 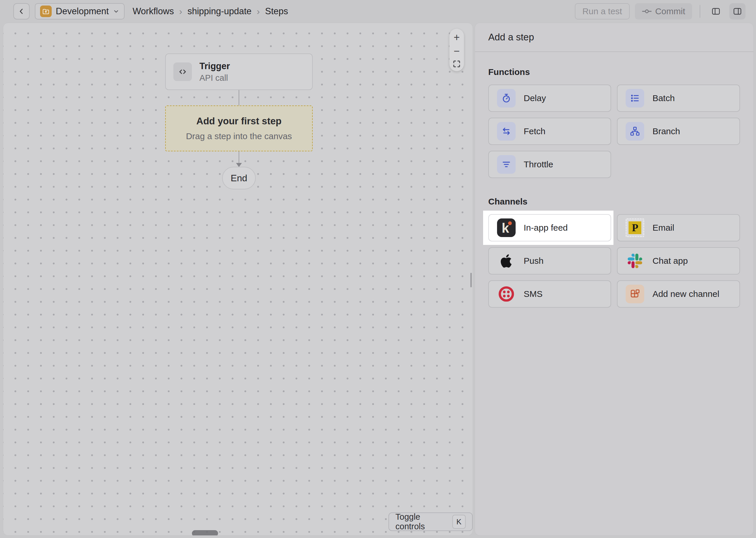 What do you see at coordinates (550, 228) in the screenshot?
I see `spotlight-highlight: k In-app feed` at bounding box center [550, 228].